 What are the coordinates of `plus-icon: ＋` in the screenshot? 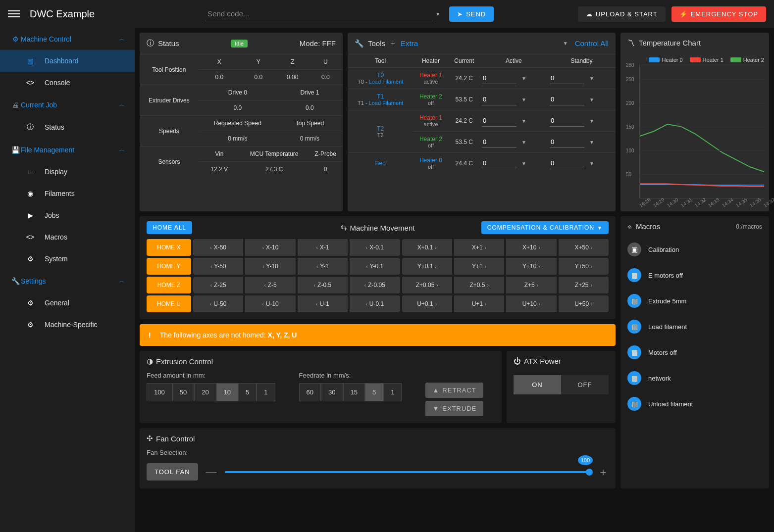 It's located at (393, 44).